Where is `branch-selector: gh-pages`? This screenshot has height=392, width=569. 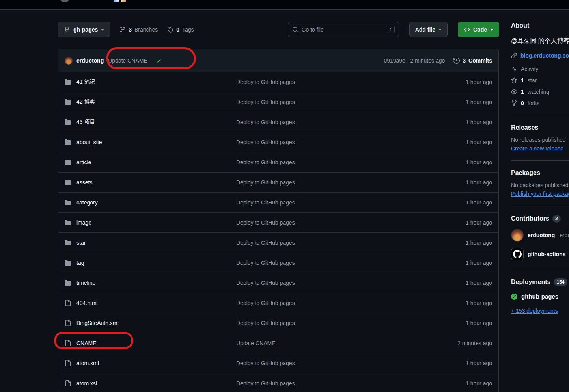 branch-selector: gh-pages is located at coordinates (84, 30).